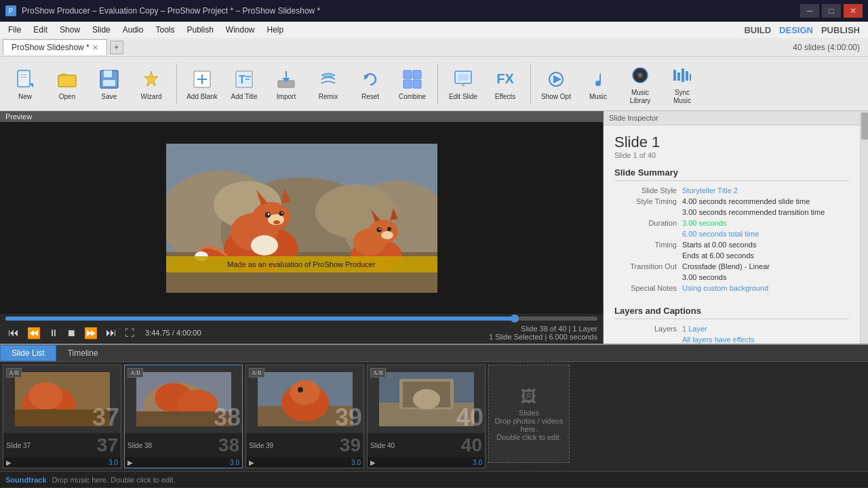  Describe the element at coordinates (373, 462) in the screenshot. I see `slide-40-play-icon: ▶` at that location.